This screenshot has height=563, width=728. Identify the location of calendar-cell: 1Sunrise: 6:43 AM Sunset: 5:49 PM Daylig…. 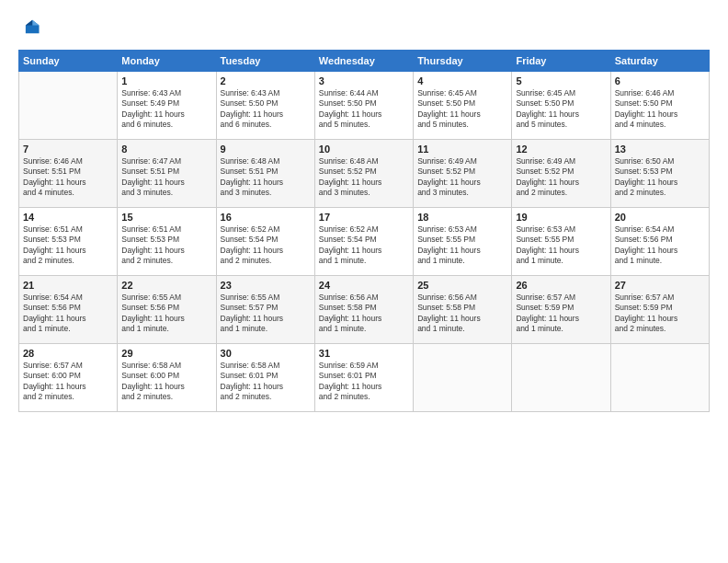
(167, 106).